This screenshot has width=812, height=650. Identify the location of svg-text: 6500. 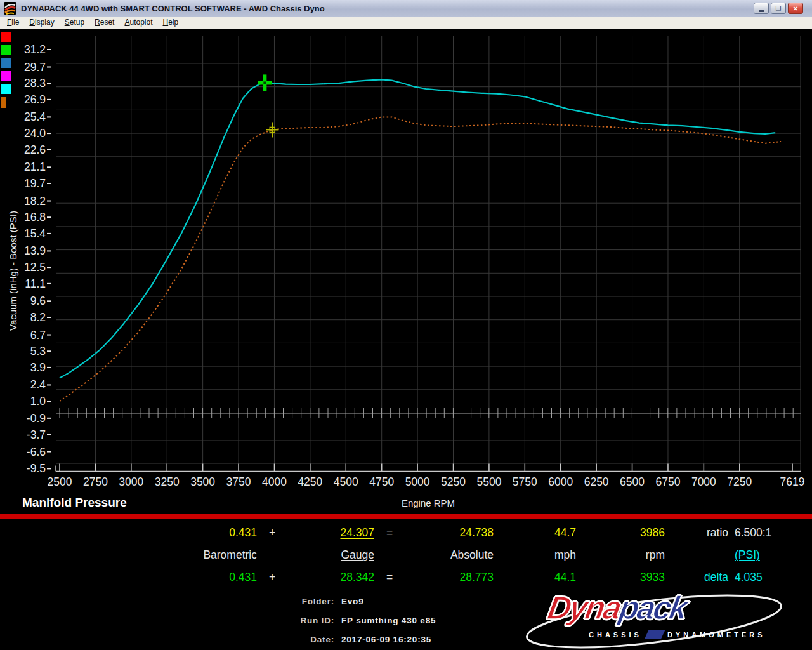
(632, 482).